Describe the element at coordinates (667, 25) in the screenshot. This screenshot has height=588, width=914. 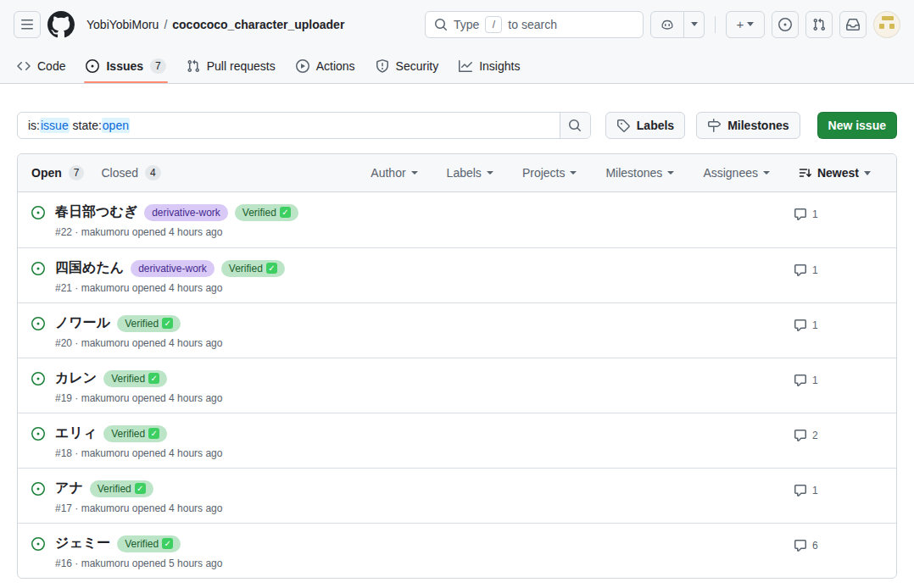
I see `copilot-icon` at that location.